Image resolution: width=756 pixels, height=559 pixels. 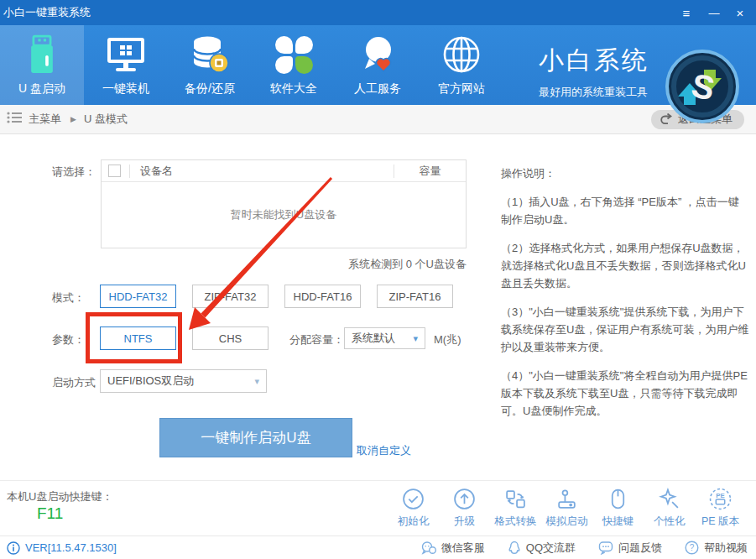 I want to click on tool-initialize: 初始化, so click(x=413, y=509).